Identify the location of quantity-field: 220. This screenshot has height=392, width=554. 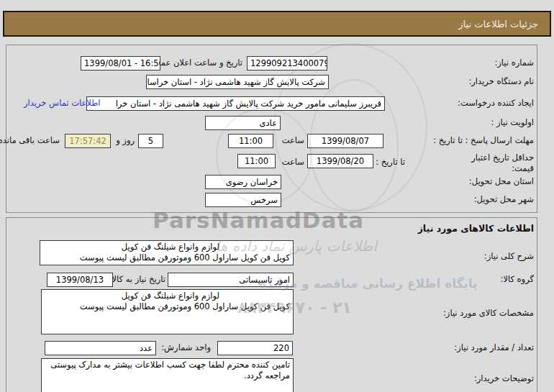
(255, 348).